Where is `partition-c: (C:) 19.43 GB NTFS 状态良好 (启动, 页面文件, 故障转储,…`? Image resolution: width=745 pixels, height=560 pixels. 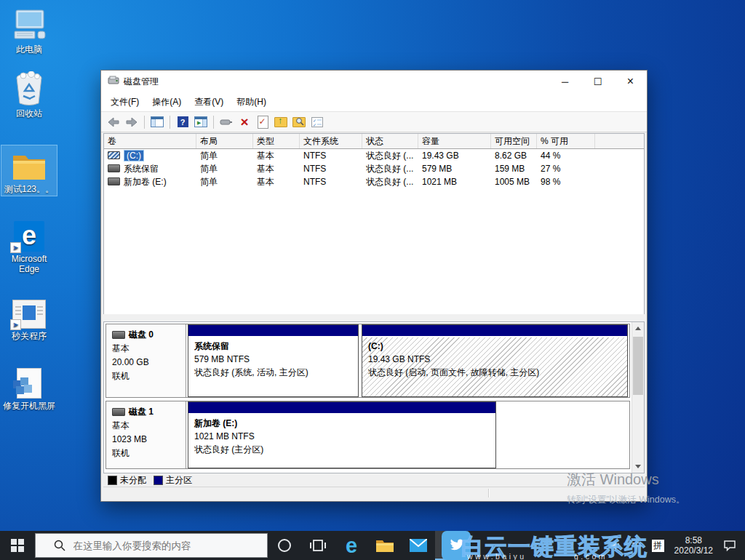 partition-c: (C:) 19.43 GB NTFS 状态良好 (启动, 页面文件, 故障转储,… is located at coordinates (495, 361).